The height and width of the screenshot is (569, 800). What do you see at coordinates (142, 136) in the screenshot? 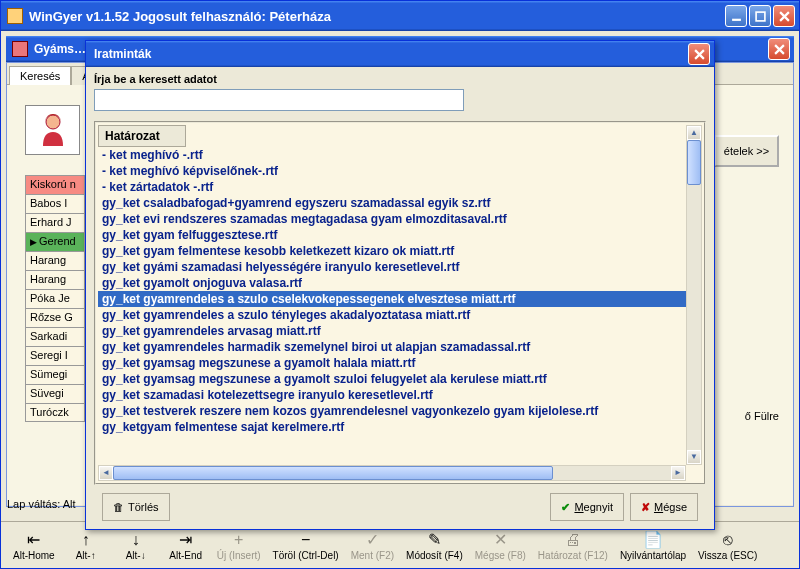
I see `list-header: Határozat` at bounding box center [142, 136].